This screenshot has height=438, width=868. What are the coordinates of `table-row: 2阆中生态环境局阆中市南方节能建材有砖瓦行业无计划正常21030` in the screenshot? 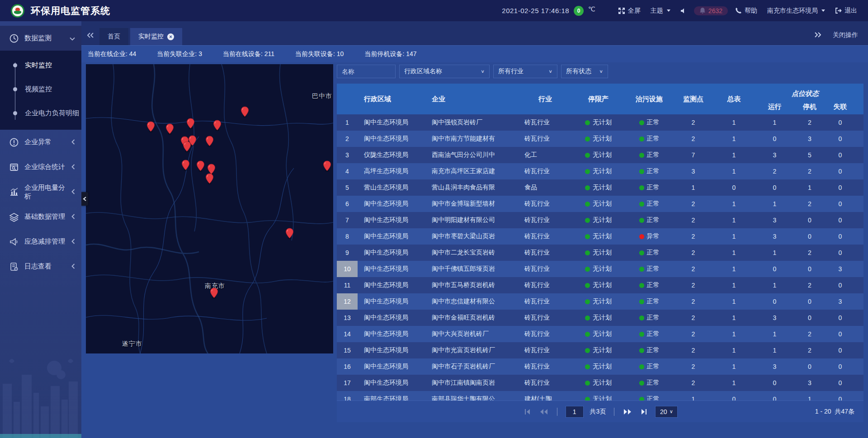 It's located at (600, 139).